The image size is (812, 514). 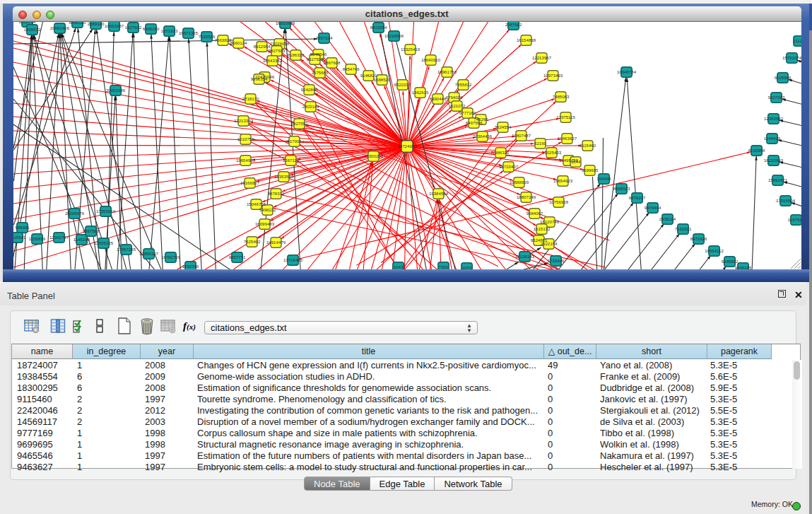 I want to click on svg-text: 20364436, so click(x=482, y=136).